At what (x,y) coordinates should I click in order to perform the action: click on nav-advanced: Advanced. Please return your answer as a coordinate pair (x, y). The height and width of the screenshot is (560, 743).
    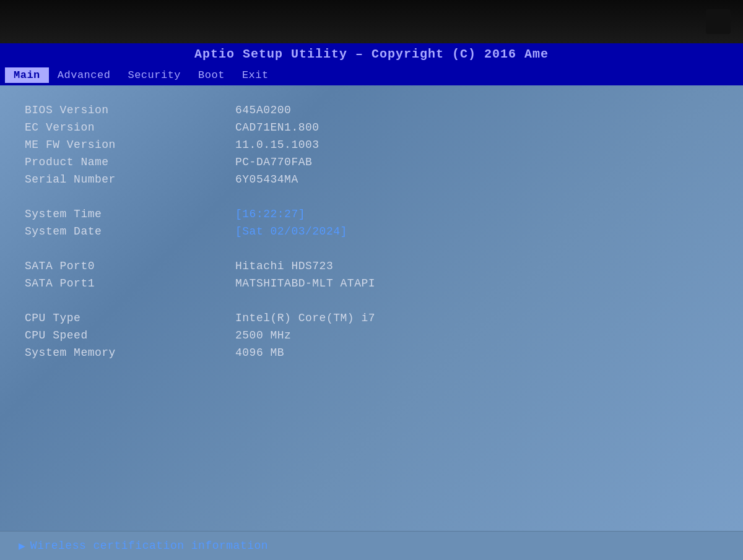
    Looking at the image, I should click on (84, 75).